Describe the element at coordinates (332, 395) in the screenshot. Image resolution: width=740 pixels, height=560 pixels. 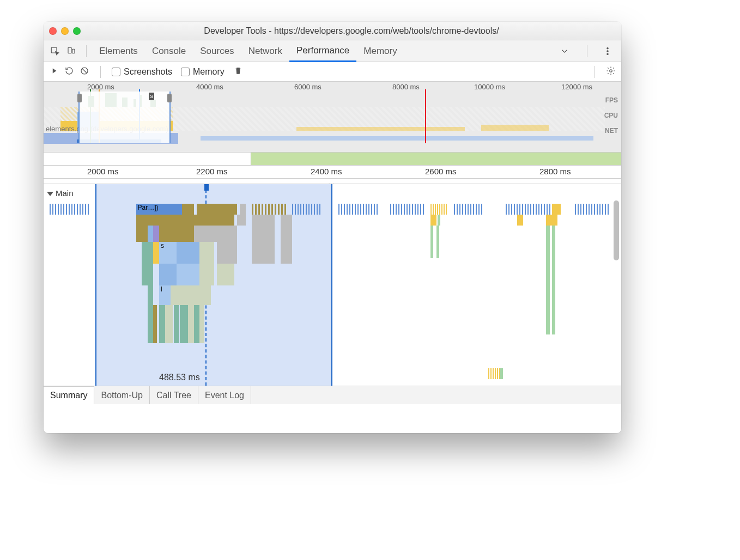
I see `details-tabbar: Summary Bottom-Up Call Tree Event Log` at that location.